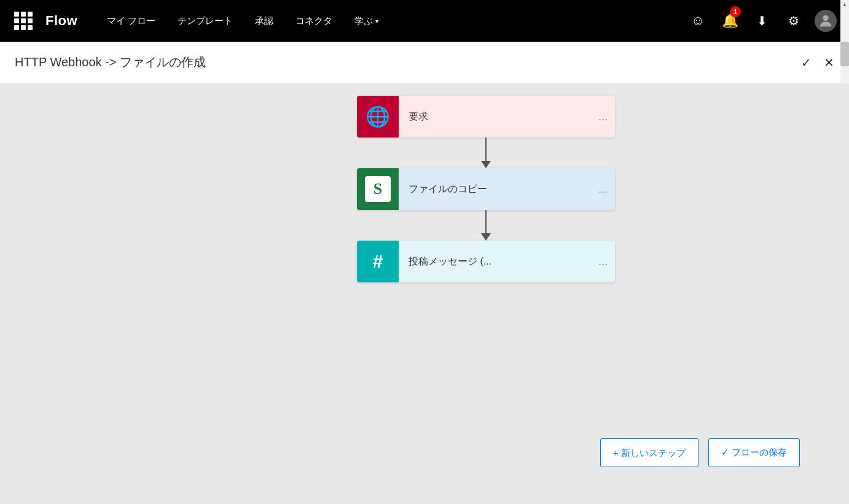  I want to click on navbar: Flow マイ フロー テンプレート 承認 コネクタ 学ぶ ▾ ☺ 🔔 1 ⬇ …, so click(424, 21).